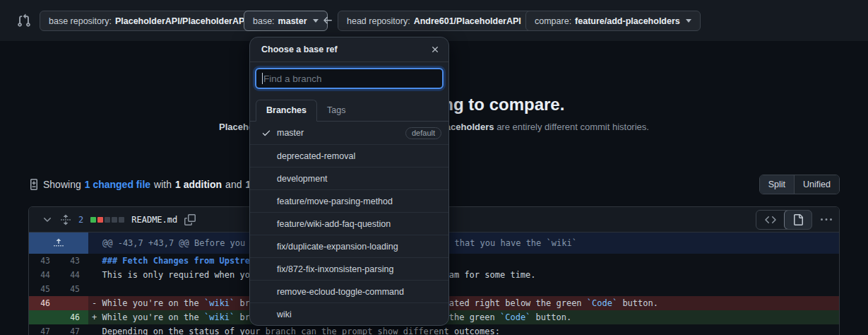 Image resolution: width=868 pixels, height=335 pixels. I want to click on branch-name: wiki, so click(359, 315).